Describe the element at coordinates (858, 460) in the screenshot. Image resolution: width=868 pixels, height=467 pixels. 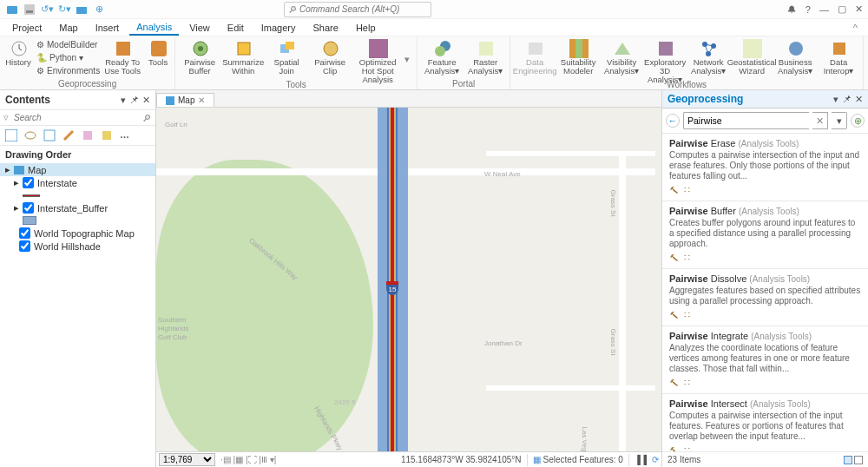
I see `gp-view-list-icon` at that location.